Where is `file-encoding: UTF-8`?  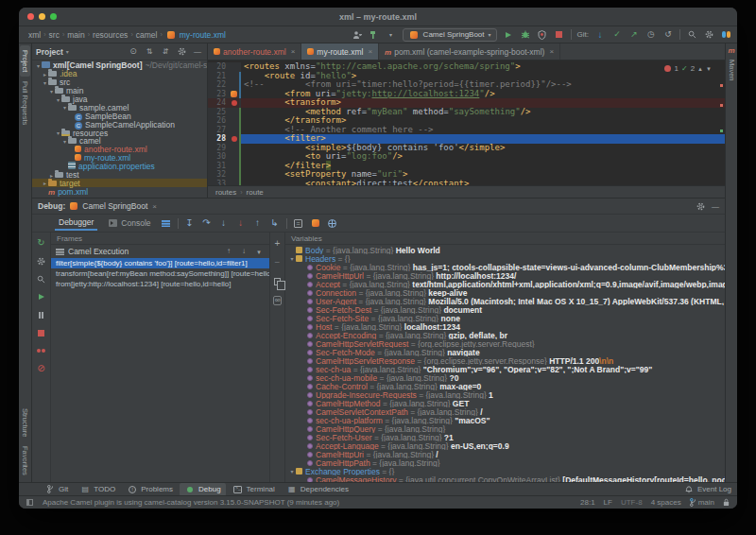
file-encoding: UTF-8 is located at coordinates (631, 503).